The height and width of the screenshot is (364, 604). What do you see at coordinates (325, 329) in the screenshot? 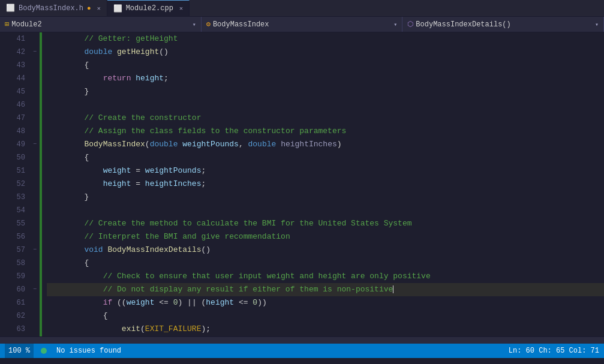
I see `code-line-63: exit(EXIT_FAILURE);` at bounding box center [325, 329].